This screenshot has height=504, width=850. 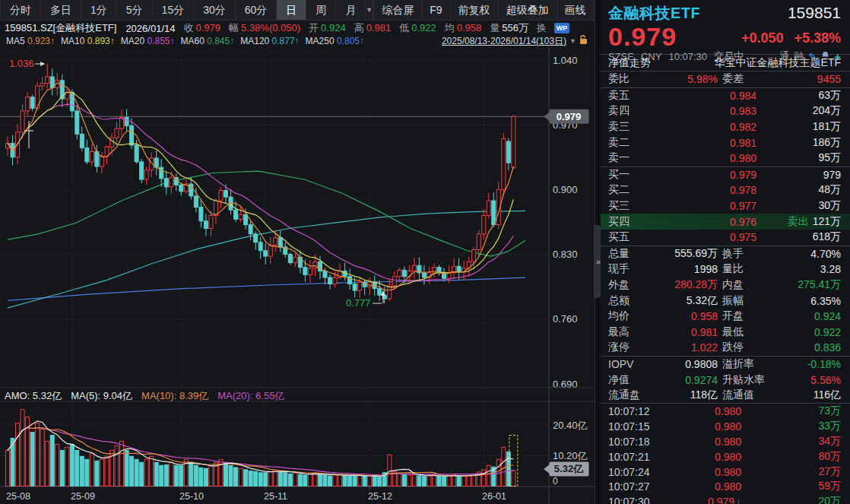 I want to click on field-量: 量556万, so click(x=509, y=28).